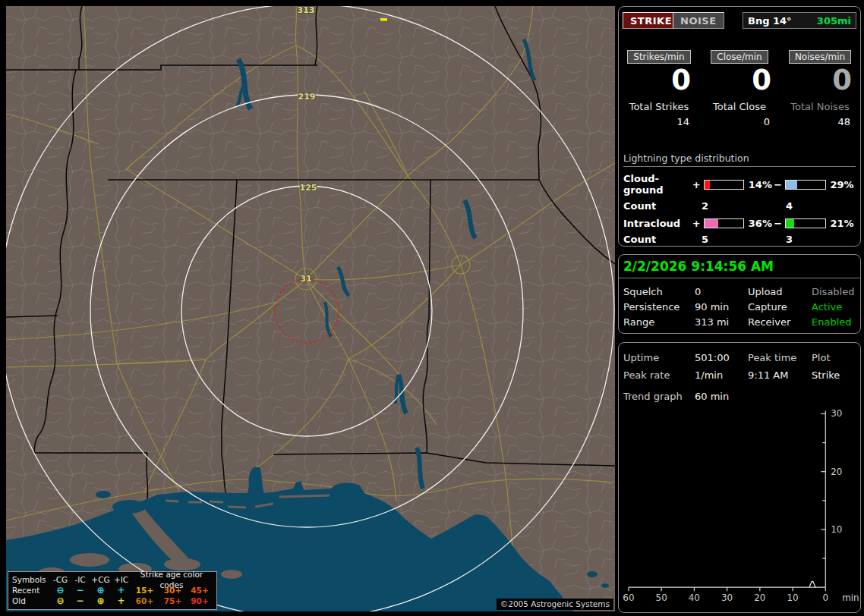 The height and width of the screenshot is (616, 864). What do you see at coordinates (820, 88) in the screenshot?
I see `noises-per-min-column: Noises/min 0 Total Noises 48` at bounding box center [820, 88].